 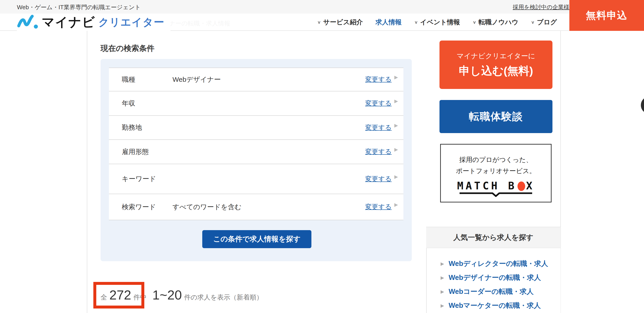 What do you see at coordinates (147, 207) in the screenshot?
I see `row-label: 検索ワード` at bounding box center [147, 207].